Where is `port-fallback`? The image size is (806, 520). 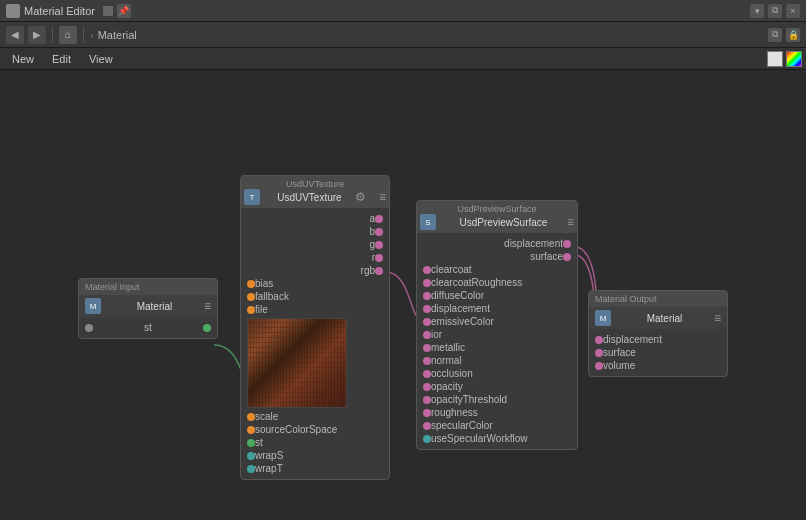 port-fallback is located at coordinates (251, 297).